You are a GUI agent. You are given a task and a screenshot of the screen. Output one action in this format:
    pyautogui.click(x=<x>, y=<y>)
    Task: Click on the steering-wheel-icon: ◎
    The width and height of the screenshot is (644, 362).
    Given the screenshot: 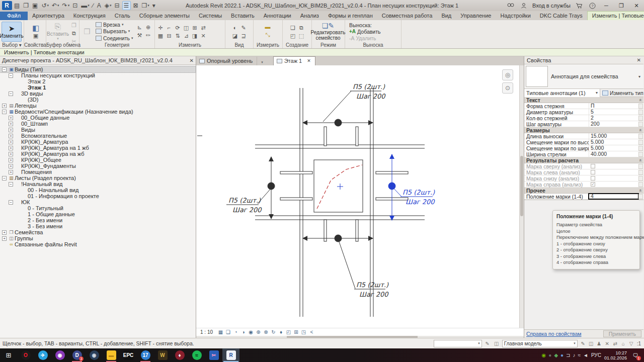 What is the action you would take?
    pyautogui.click(x=508, y=75)
    